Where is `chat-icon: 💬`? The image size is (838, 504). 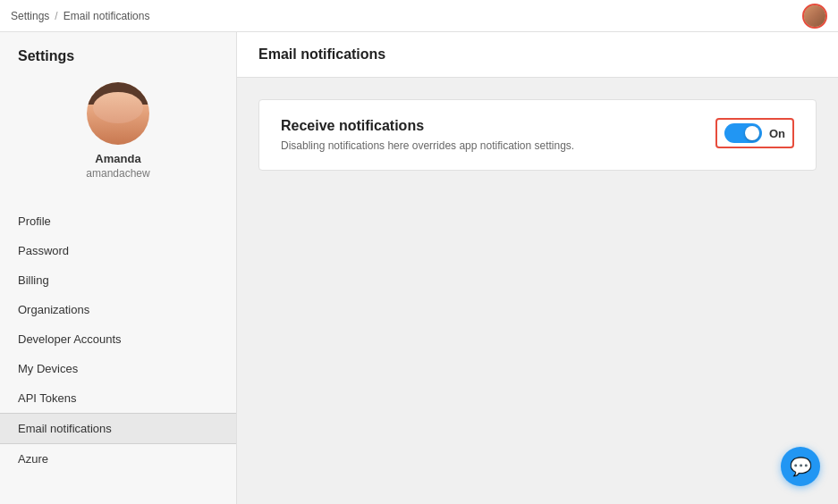 chat-icon: 💬 is located at coordinates (801, 466).